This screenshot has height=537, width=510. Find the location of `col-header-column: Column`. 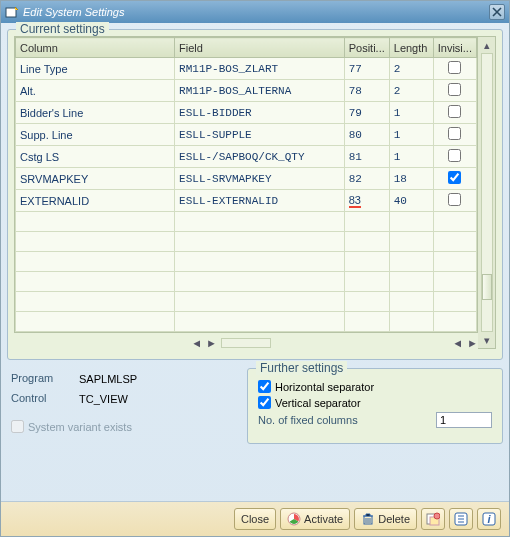

col-header-column: Column is located at coordinates (96, 48).